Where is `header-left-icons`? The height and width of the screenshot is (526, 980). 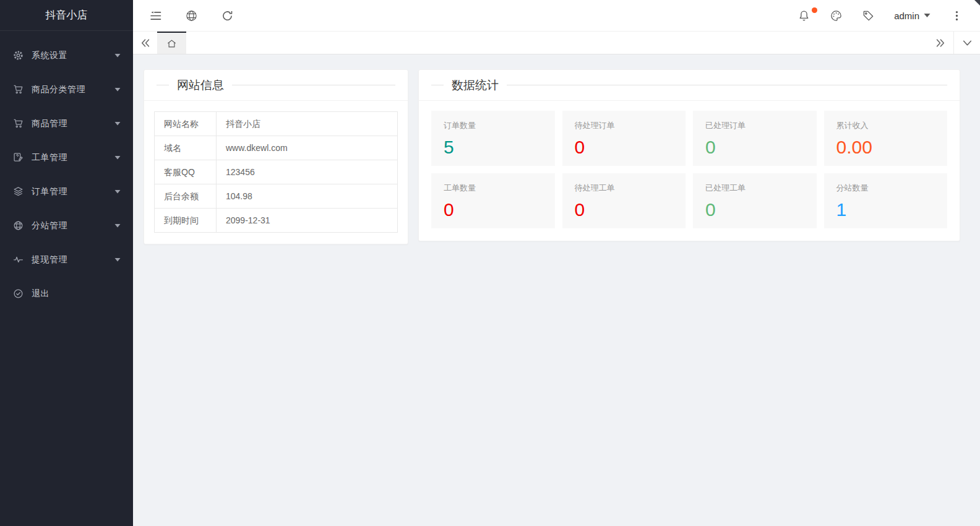 header-left-icons is located at coordinates (183, 15).